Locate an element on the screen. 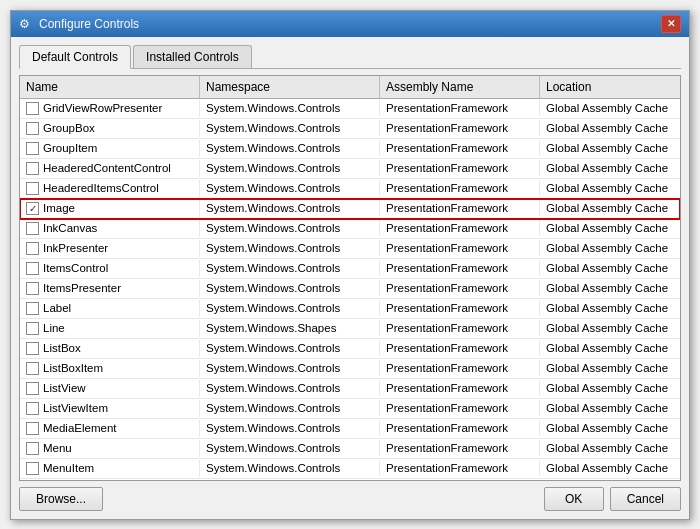  table-row: ✓ImageSystem.Windows.ControlsPresentatio… is located at coordinates (350, 209).